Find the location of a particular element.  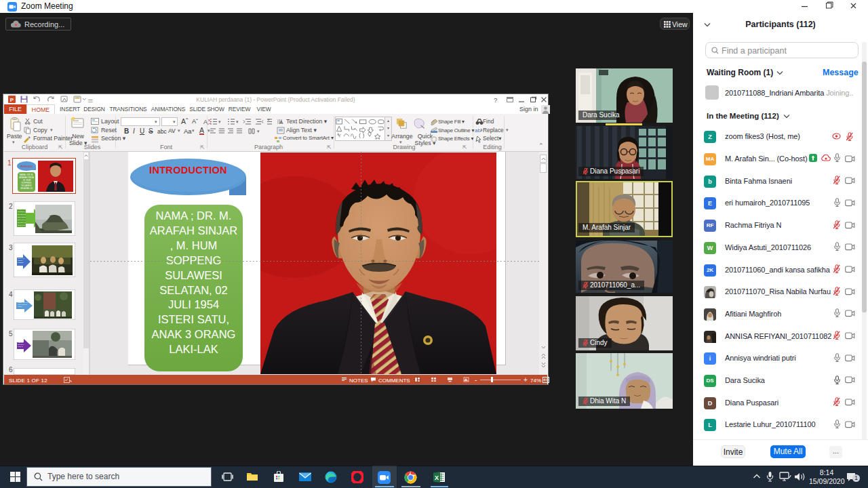

svg-text: A is located at coordinates (281, 122).